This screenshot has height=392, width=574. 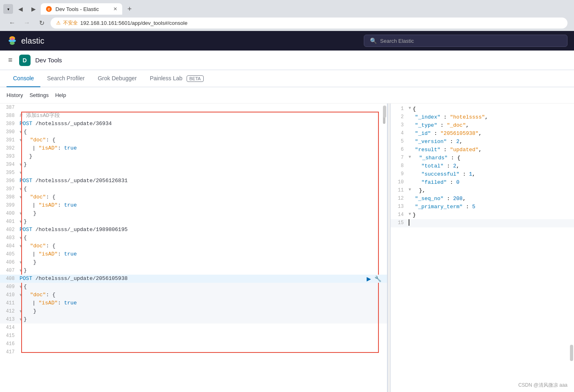 What do you see at coordinates (194, 262) in the screenshot?
I see `editor-line-406: 406 ▼ }` at bounding box center [194, 262].